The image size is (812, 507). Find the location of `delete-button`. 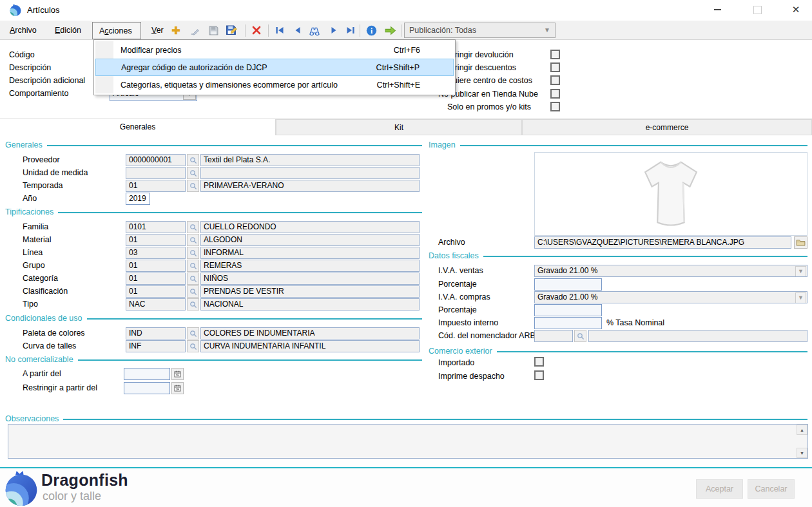

delete-button is located at coordinates (256, 30).